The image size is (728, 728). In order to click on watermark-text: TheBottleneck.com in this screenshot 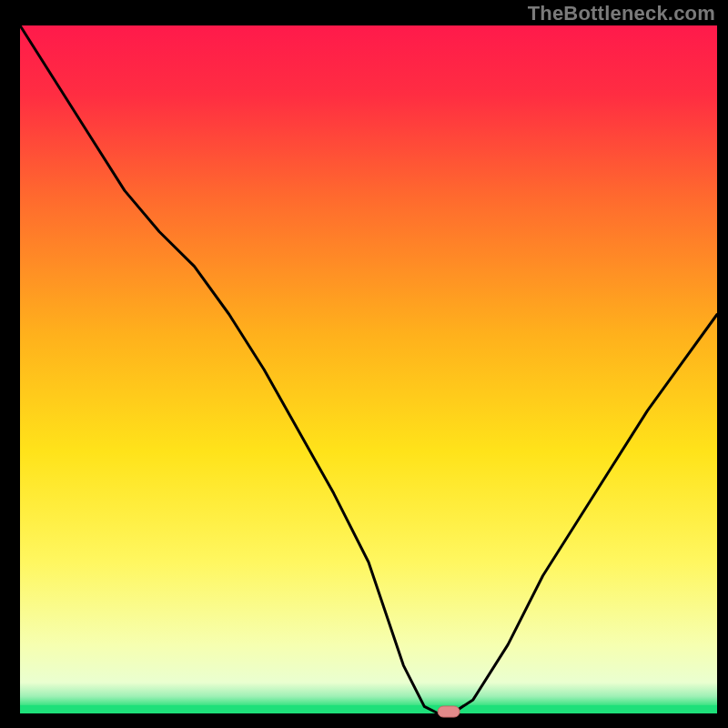, I will do `click(622, 14)`.